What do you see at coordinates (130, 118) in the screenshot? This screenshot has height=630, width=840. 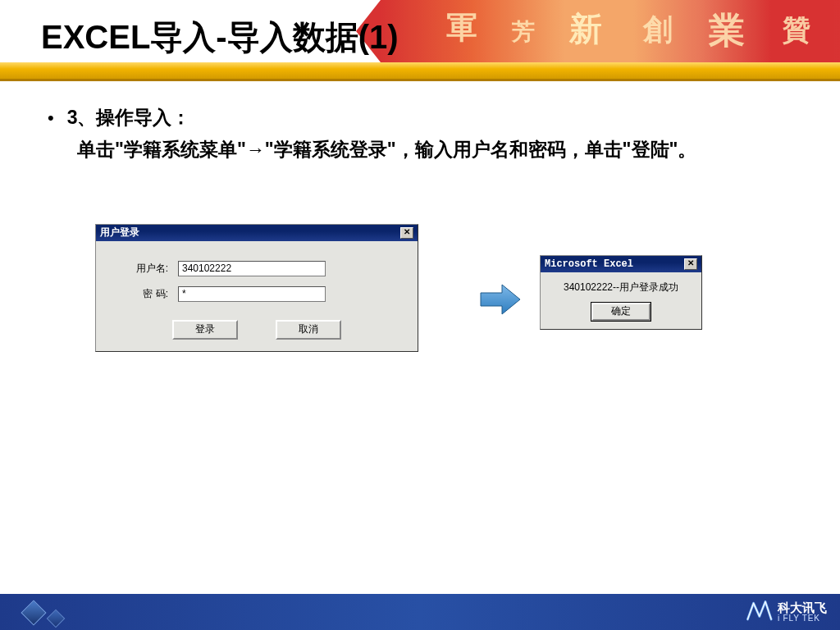 I see `bullet-heading: 3、操作导入：` at bounding box center [130, 118].